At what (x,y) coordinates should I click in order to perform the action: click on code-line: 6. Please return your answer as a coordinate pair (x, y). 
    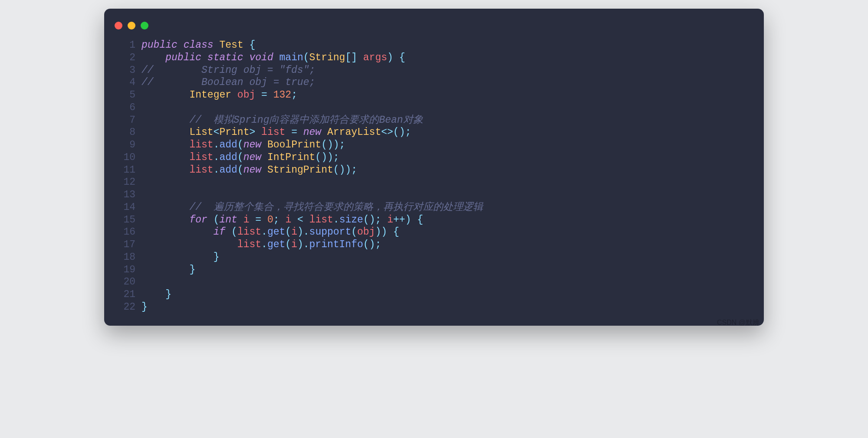
    Looking at the image, I should click on (434, 108).